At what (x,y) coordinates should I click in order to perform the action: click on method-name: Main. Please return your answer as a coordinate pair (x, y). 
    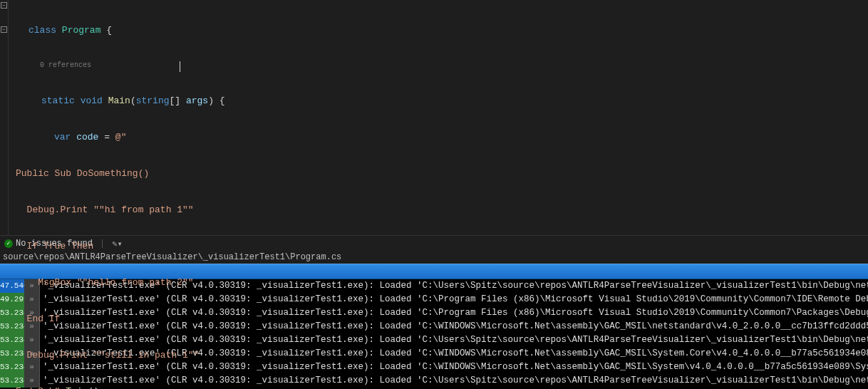
    Looking at the image, I should click on (120, 101).